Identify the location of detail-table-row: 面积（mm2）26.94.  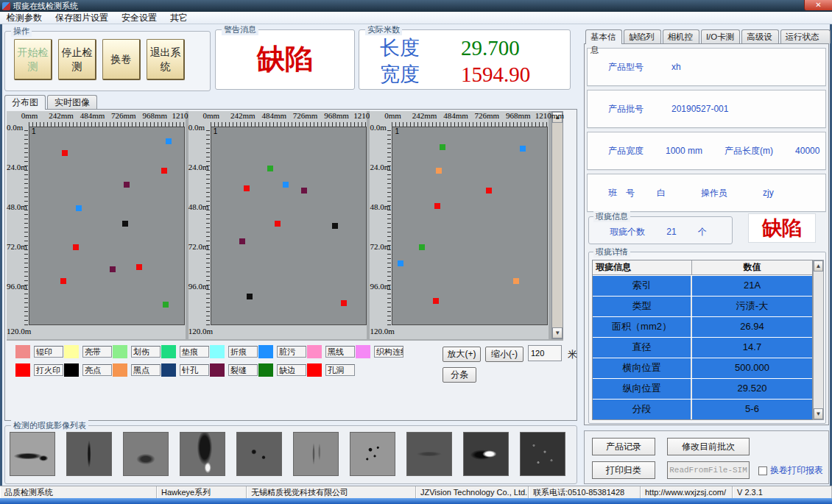
(702, 327).